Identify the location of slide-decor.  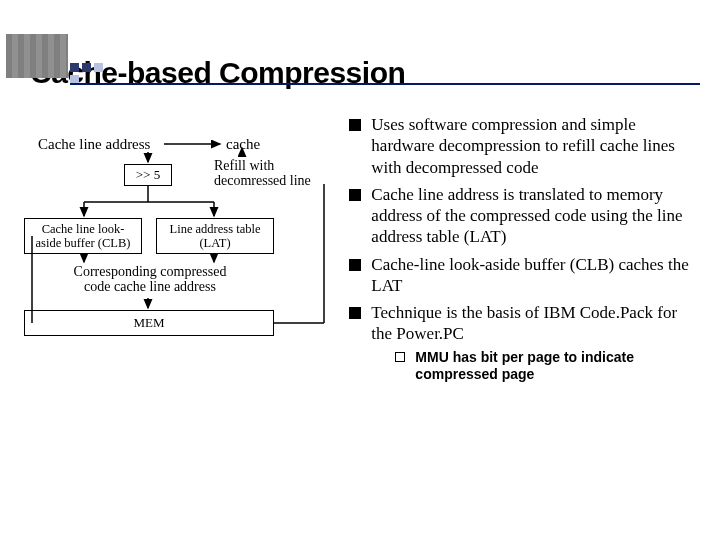
(360, 76).